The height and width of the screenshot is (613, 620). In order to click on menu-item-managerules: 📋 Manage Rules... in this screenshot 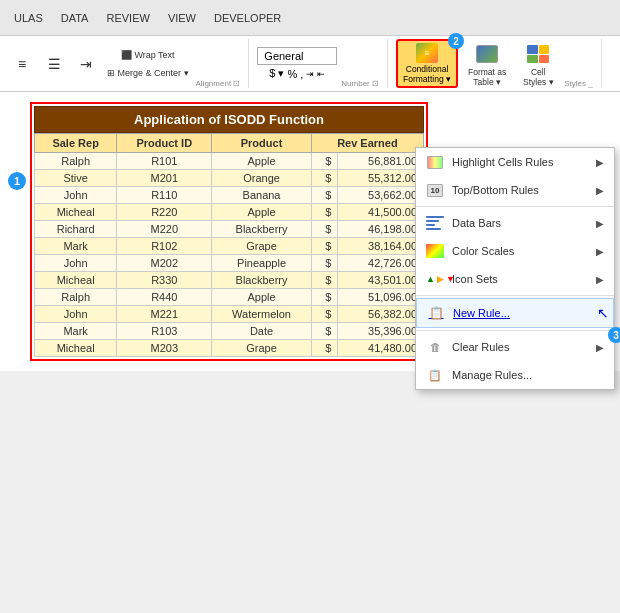, I will do `click(515, 375)`.